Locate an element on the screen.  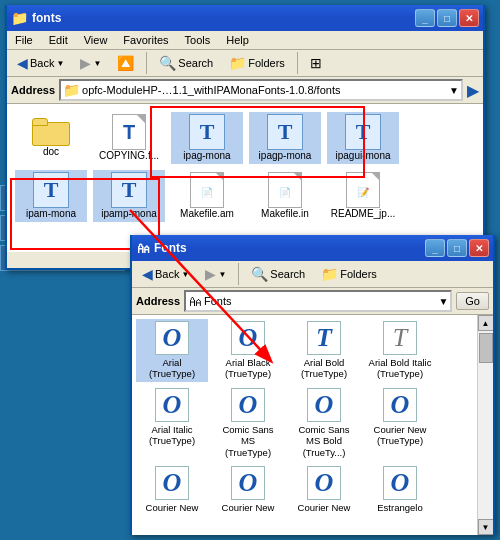
search-button-main: 🔍 Search is located at coordinates (186, 63).